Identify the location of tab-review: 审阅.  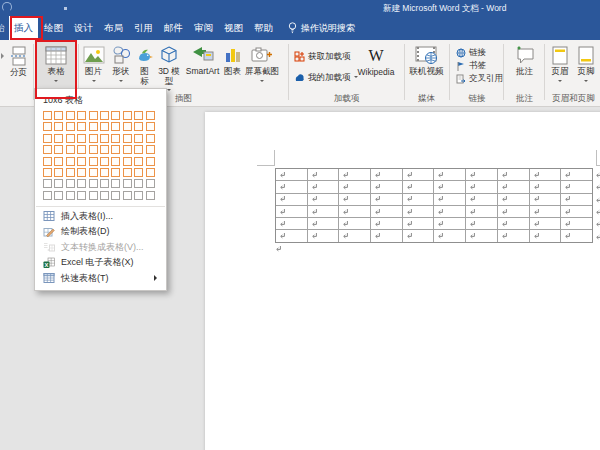
(204, 28).